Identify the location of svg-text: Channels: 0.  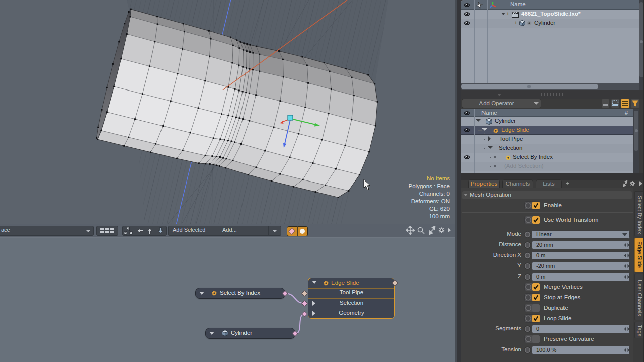
(435, 194).